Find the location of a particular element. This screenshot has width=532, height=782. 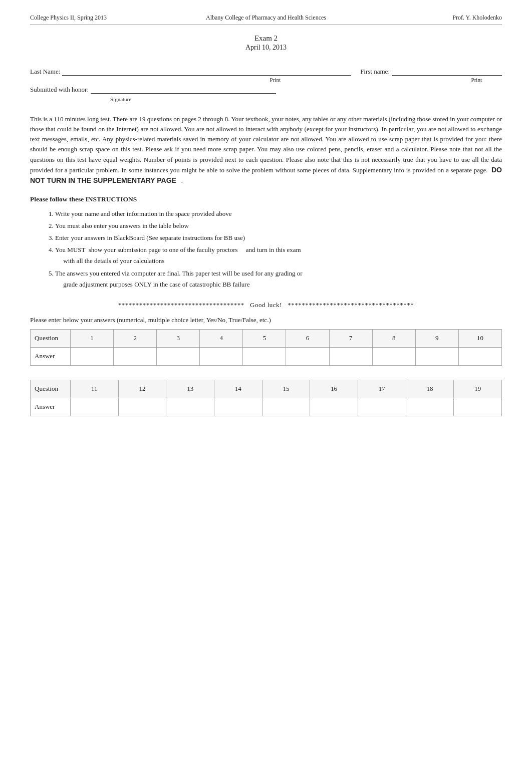

table2-a13 is located at coordinates (190, 407).